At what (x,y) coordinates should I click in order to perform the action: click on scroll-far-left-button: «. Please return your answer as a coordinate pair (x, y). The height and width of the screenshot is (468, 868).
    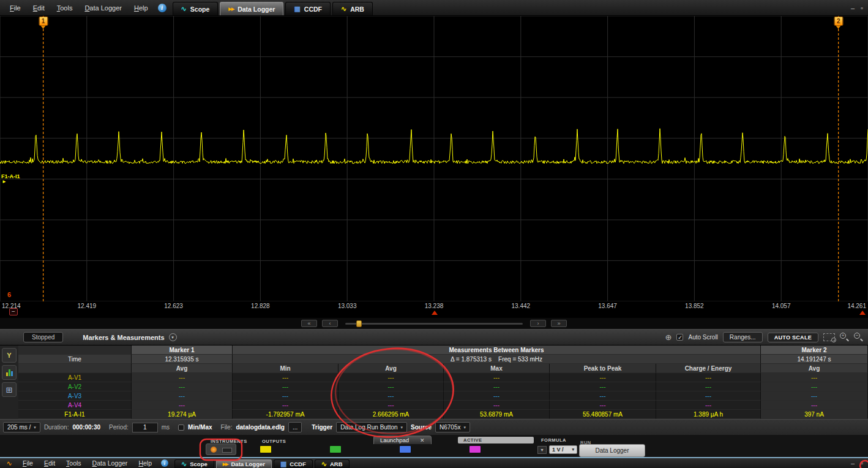
    Looking at the image, I should click on (309, 323).